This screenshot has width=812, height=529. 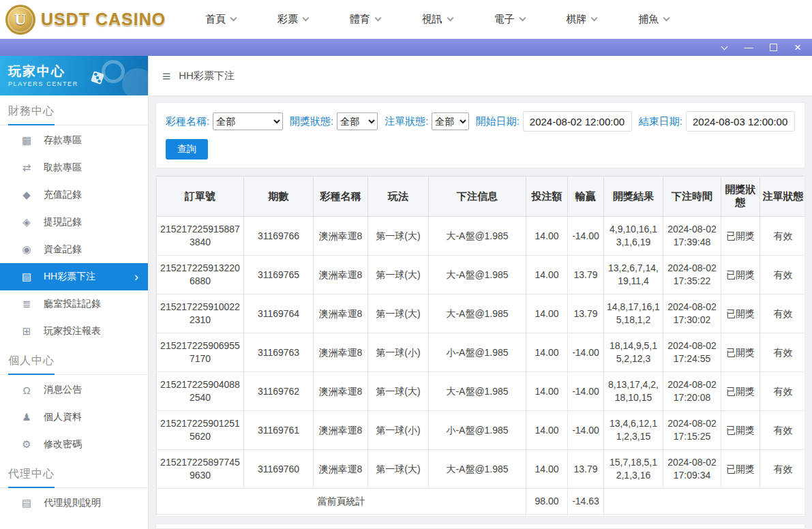 What do you see at coordinates (78, 72) in the screenshot?
I see `players-center-title: 玩家中心` at bounding box center [78, 72].